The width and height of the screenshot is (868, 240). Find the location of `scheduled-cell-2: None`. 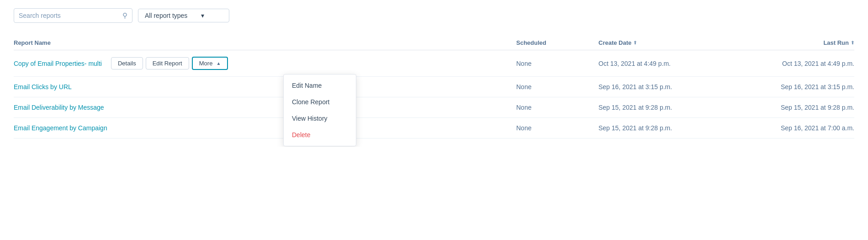

scheduled-cell-2: None is located at coordinates (557, 87).